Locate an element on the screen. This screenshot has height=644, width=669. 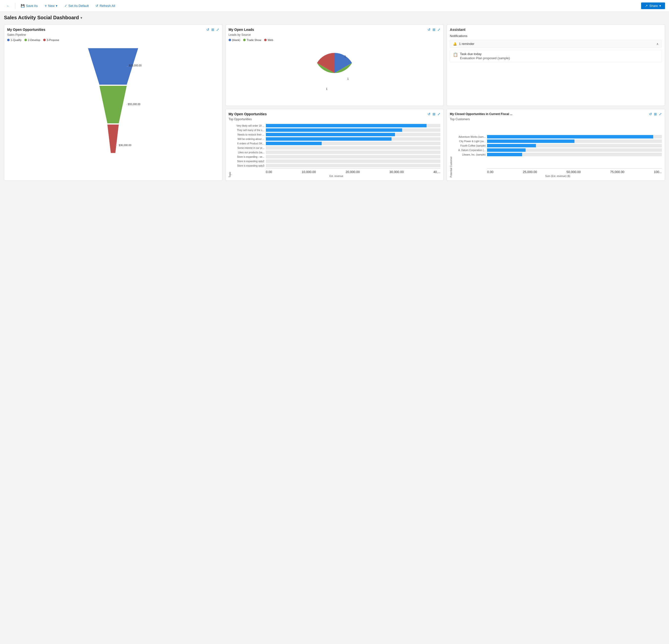
refresh-all-button: ↺ Refresh All is located at coordinates (105, 6).